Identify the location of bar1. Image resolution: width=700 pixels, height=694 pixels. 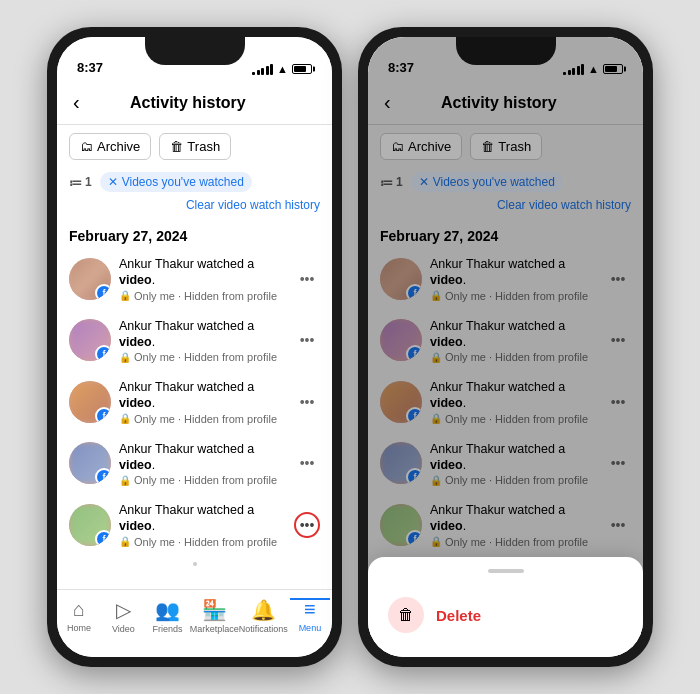
(254, 74).